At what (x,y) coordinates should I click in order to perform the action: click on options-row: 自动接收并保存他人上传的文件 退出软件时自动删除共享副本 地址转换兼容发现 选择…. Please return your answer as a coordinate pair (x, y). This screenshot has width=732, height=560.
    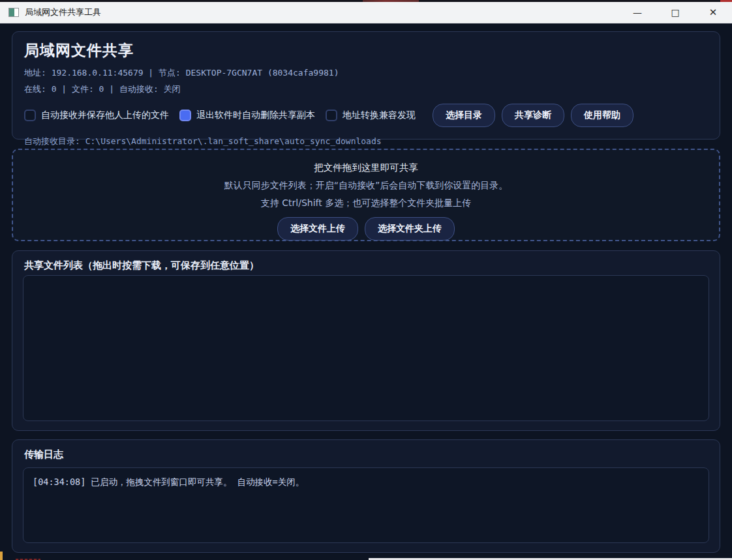
    Looking at the image, I should click on (372, 115).